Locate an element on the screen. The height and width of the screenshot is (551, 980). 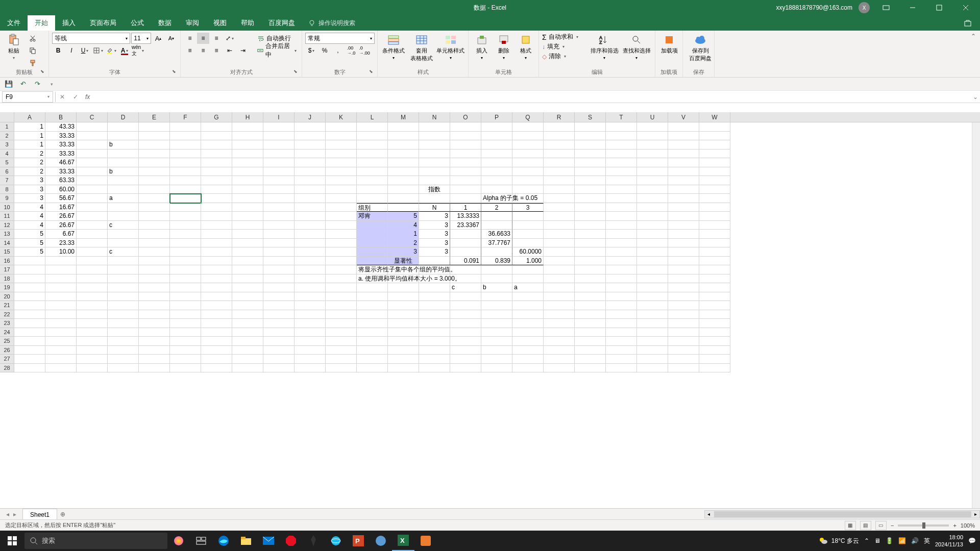
column-header: P is located at coordinates (497, 117).